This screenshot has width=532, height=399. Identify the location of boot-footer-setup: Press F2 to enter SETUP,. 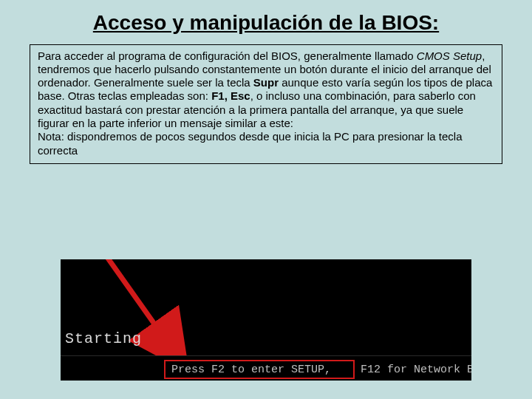
(251, 369).